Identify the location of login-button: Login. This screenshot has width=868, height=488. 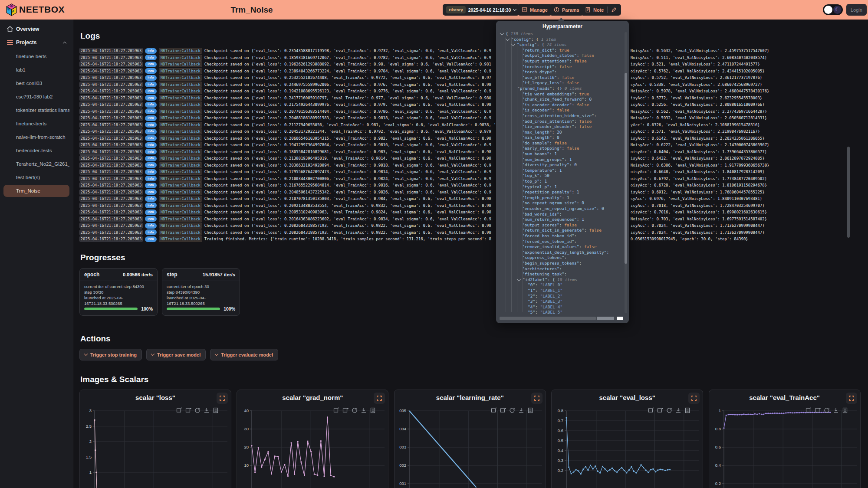
(857, 10).